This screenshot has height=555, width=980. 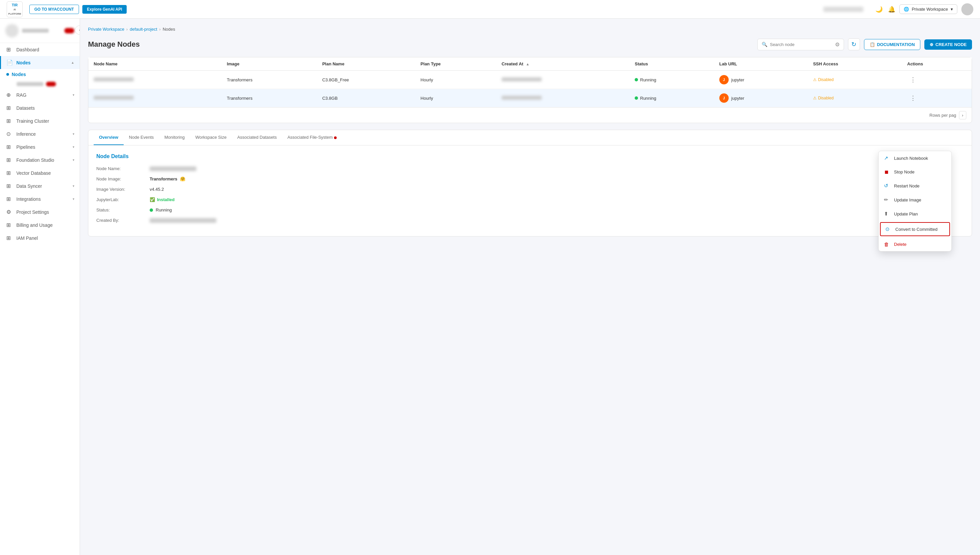 I want to click on context-menu-item-label: Delete, so click(x=900, y=244).